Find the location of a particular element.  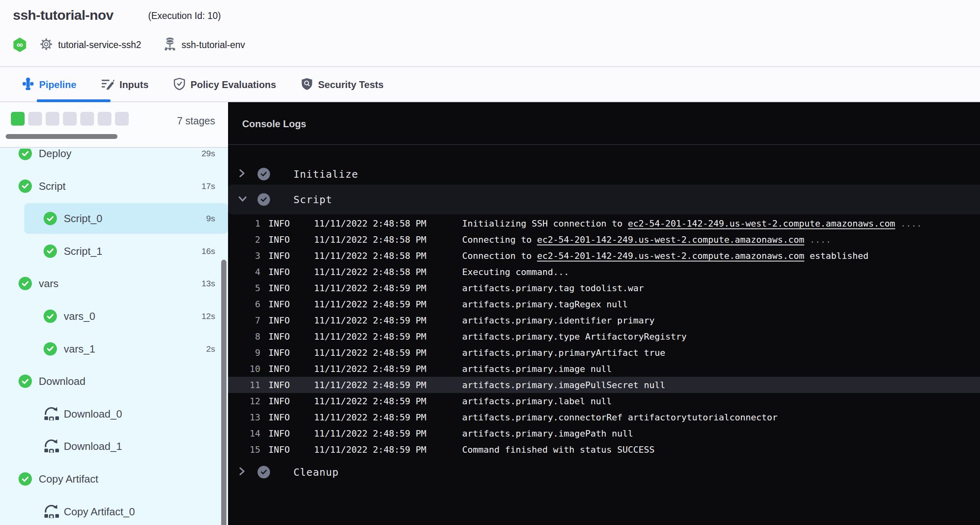

stage-label: Script_1 is located at coordinates (83, 251).